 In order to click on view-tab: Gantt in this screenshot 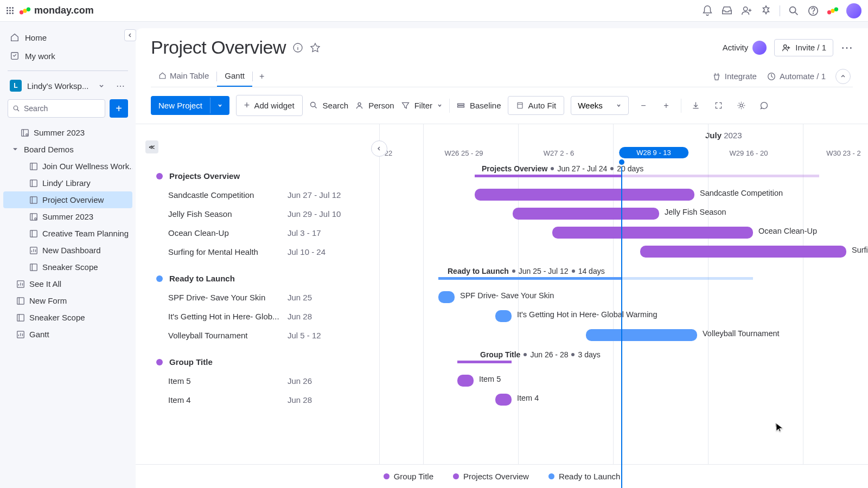, I will do `click(234, 76)`.